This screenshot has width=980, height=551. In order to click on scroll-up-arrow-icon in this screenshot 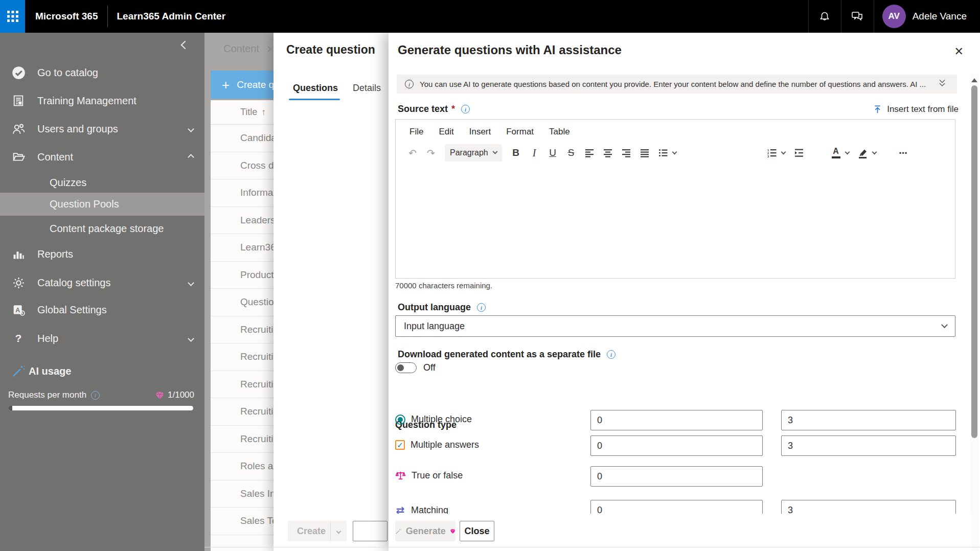, I will do `click(974, 80)`.